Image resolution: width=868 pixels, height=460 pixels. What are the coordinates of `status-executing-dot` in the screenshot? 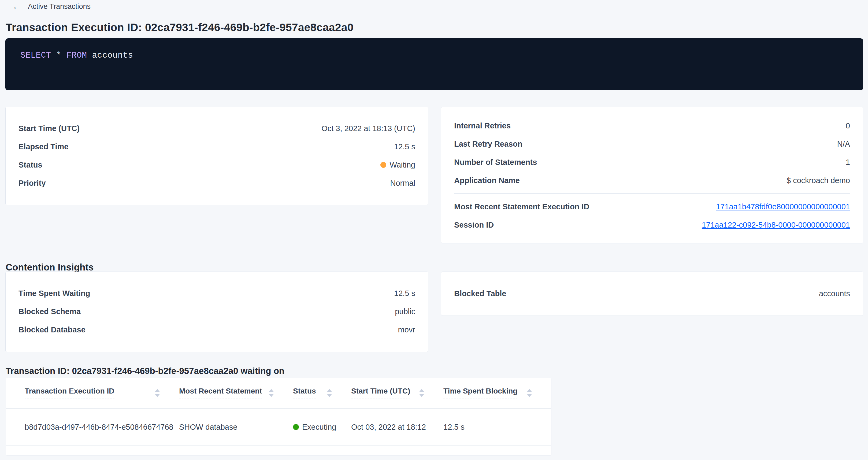 It's located at (296, 427).